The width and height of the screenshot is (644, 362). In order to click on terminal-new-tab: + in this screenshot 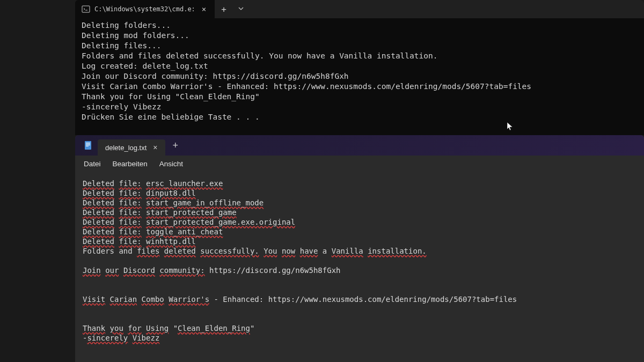, I will do `click(224, 10)`.